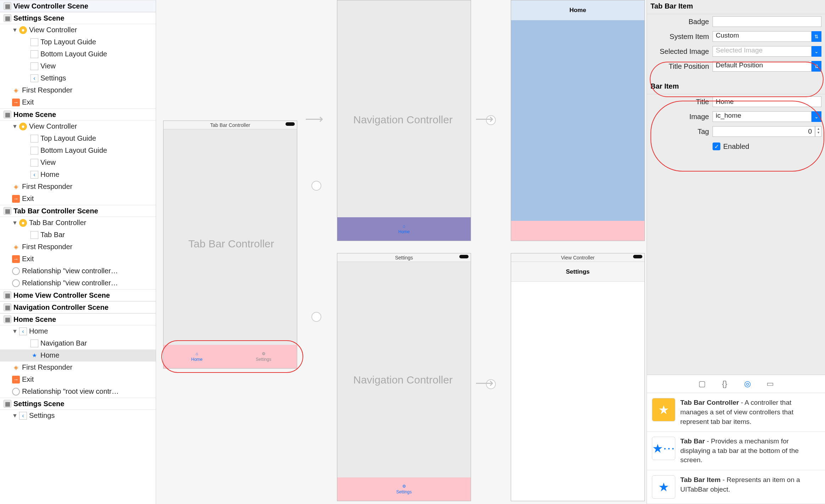 This screenshot has width=825, height=504. What do you see at coordinates (78, 78) in the screenshot?
I see `outline-item: ‹Settings` at bounding box center [78, 78].